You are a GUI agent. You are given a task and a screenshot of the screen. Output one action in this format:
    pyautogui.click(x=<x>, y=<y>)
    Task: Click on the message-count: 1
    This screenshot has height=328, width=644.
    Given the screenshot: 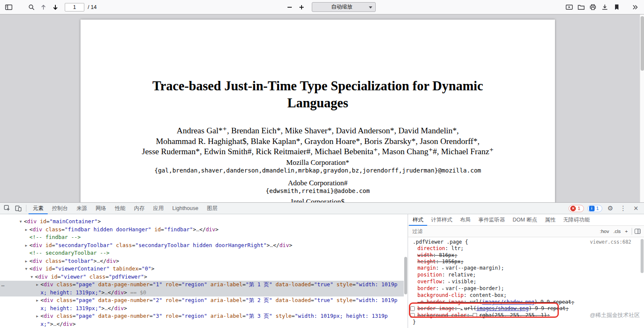 What is the action you would take?
    pyautogui.click(x=598, y=208)
    